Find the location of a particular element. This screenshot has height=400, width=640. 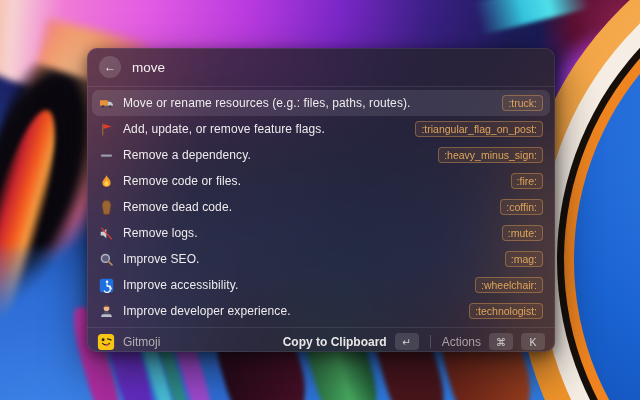

cmd-key-badge: ⌘ is located at coordinates (501, 342).